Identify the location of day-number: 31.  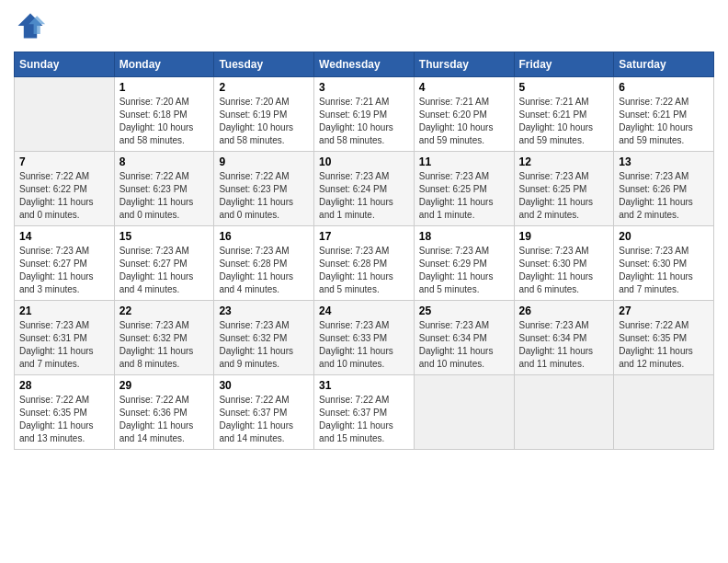
(364, 385).